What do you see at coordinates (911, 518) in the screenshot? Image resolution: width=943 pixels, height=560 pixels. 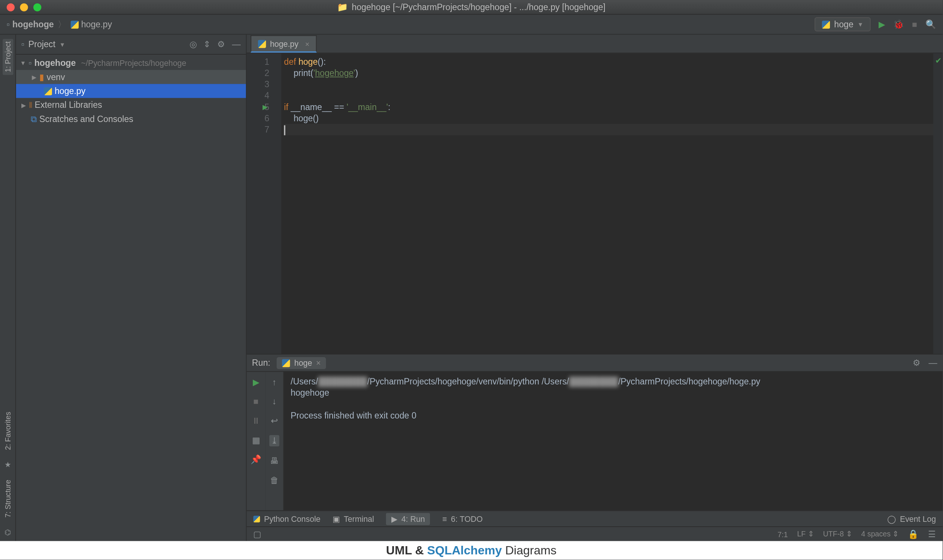 I see `event-log-button: ◯ Event Log` at bounding box center [911, 518].